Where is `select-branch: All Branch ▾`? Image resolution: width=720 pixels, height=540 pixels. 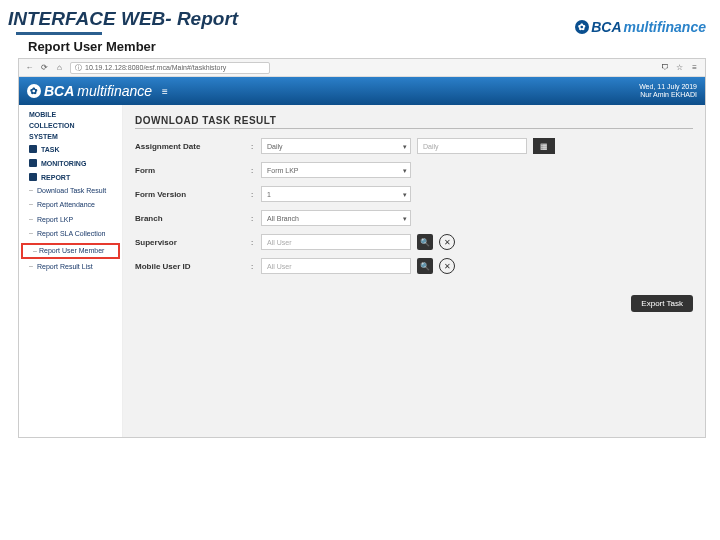 select-branch: All Branch ▾ is located at coordinates (336, 218).